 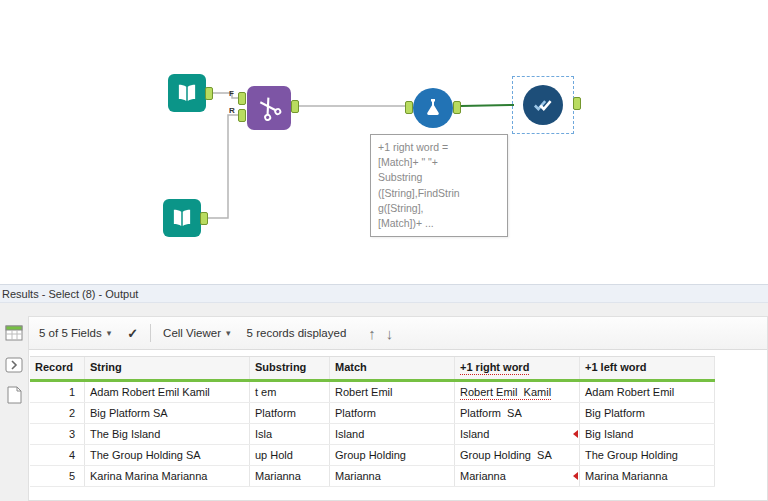 What do you see at coordinates (372, 334) in the screenshot?
I see `up-arrow-icon: ↑` at bounding box center [372, 334].